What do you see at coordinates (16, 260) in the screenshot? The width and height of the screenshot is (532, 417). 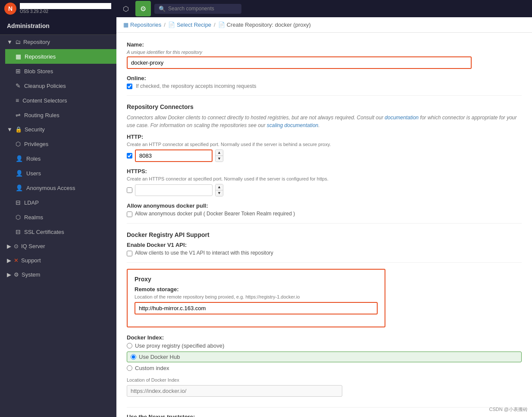 I see `support-icon: ✕` at bounding box center [16, 260].